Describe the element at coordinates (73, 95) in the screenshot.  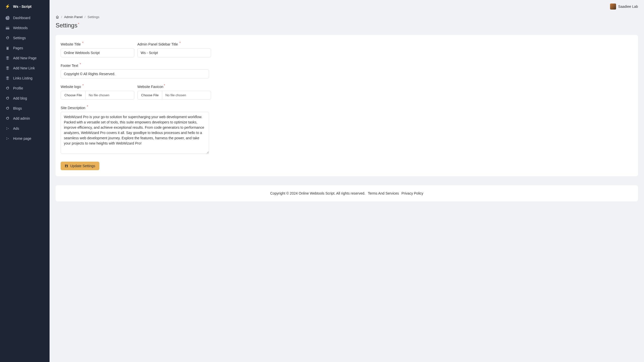
I see `website-logo-choose-button: Choose File` at that location.